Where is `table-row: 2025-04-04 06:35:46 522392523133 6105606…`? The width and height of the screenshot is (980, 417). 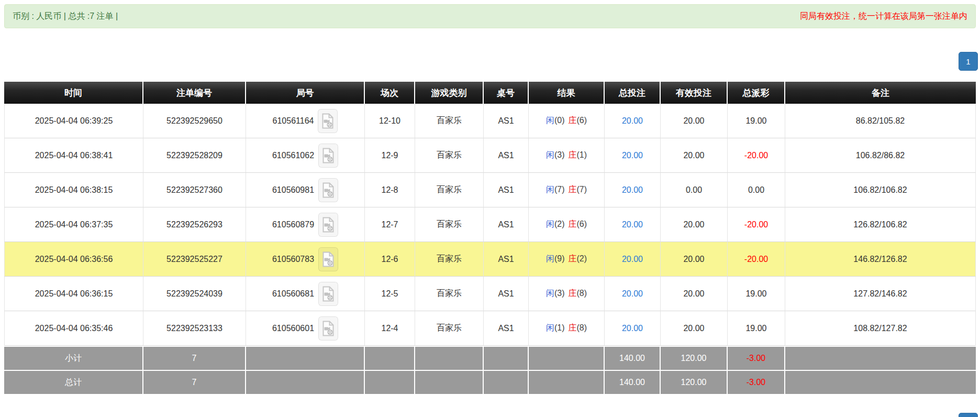
table-row: 2025-04-04 06:35:46 522392523133 6105606… is located at coordinates (490, 328).